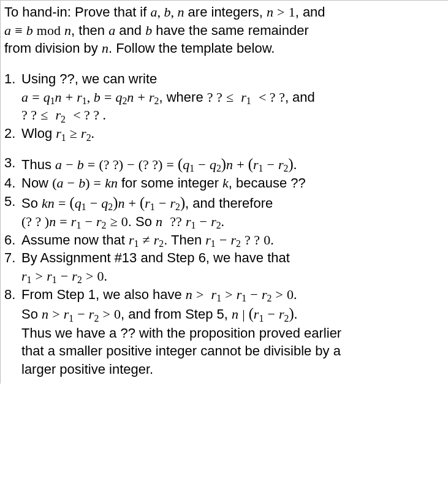  Describe the element at coordinates (226, 134) in the screenshot. I see `step-2: 2. Wlog r1 ≥ r2.` at that location.